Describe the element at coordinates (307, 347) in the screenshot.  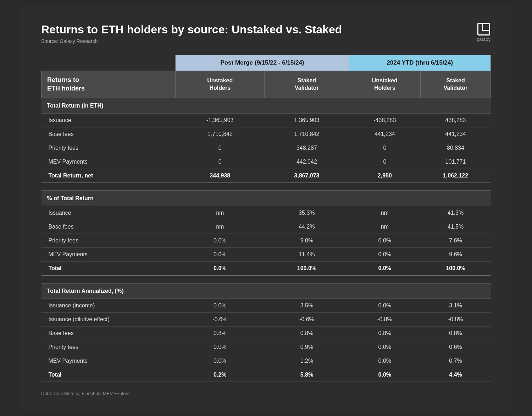
I see `cell-s1: 0.9%` at that location.